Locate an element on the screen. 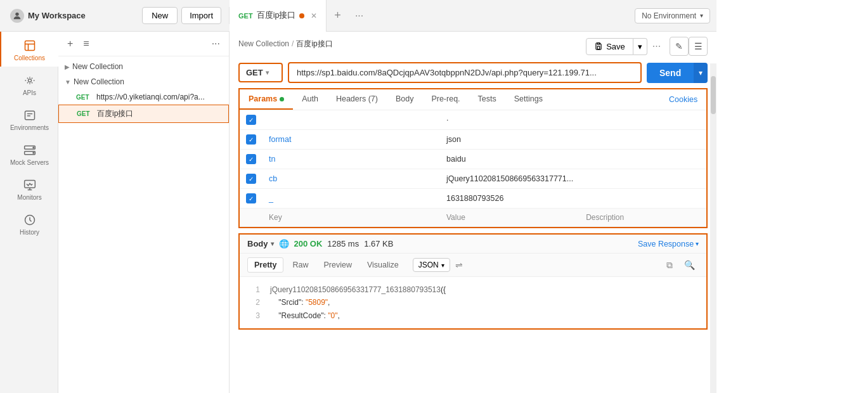 Image resolution: width=868 pixels, height=393 pixels. environments-label: Environments is located at coordinates (29, 128).